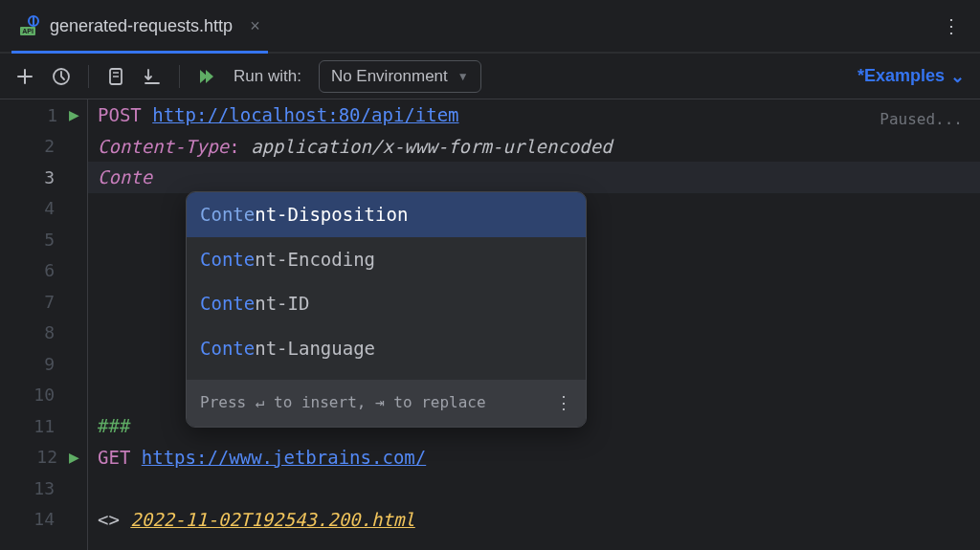 This screenshot has height=550, width=980. Describe the element at coordinates (44, 115) in the screenshot. I see `gutter-row: 1▶` at that location.